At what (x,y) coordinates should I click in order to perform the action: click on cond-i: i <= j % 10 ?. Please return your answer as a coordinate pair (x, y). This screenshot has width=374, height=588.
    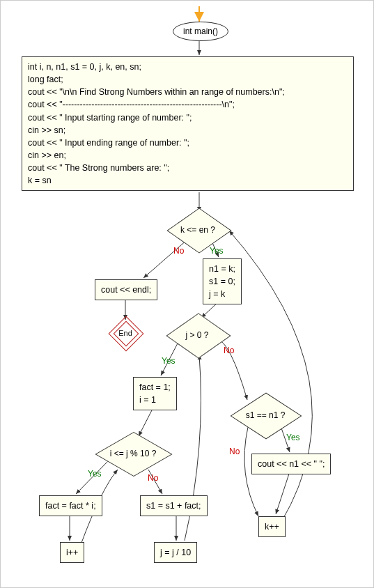
    Looking at the image, I should click on (133, 454).